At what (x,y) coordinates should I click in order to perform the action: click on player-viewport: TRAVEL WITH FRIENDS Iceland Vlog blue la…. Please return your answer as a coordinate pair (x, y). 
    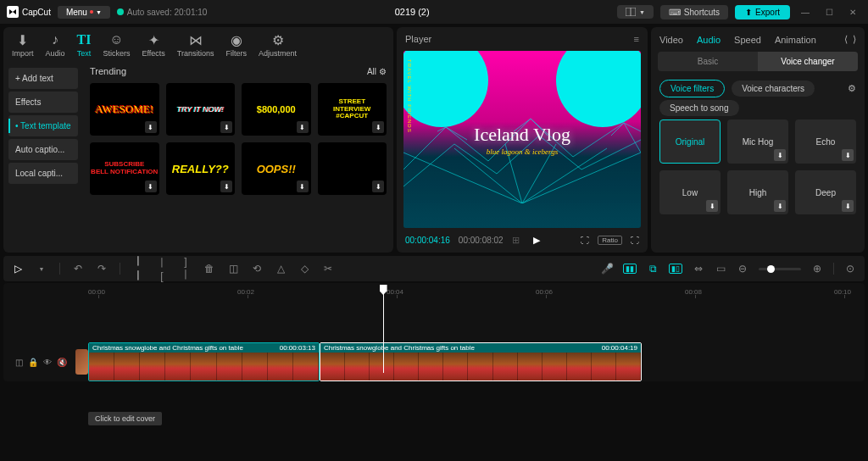
    Looking at the image, I should click on (522, 139).